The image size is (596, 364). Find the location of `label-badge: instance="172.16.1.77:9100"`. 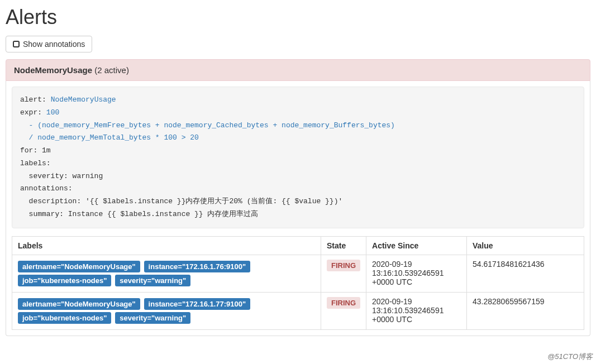

label-badge: instance="172.16.1.77:9100" is located at coordinates (198, 304).